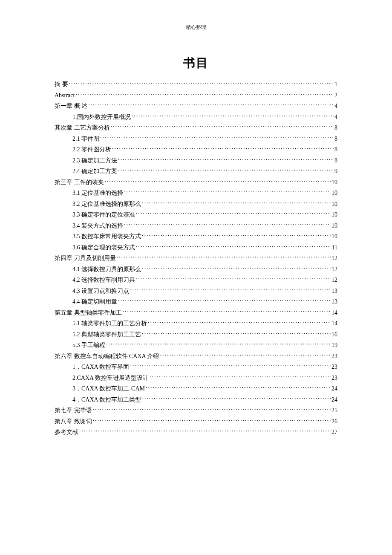 The height and width of the screenshot is (555, 392). Describe the element at coordinates (92, 149) in the screenshot. I see `toc-entry-label: 2.2 零件图分析` at that location.